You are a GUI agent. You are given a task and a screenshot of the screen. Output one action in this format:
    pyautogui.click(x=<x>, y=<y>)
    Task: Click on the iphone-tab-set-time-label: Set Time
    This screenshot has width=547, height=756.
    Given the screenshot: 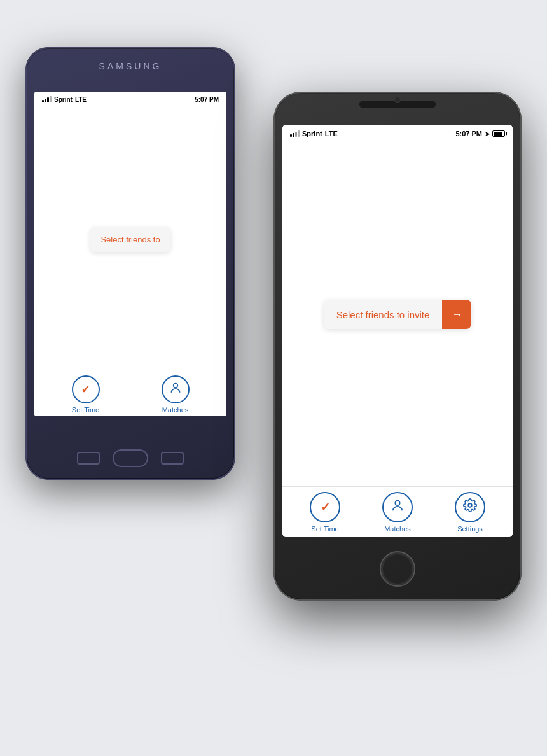 What is the action you would take?
    pyautogui.click(x=324, y=529)
    